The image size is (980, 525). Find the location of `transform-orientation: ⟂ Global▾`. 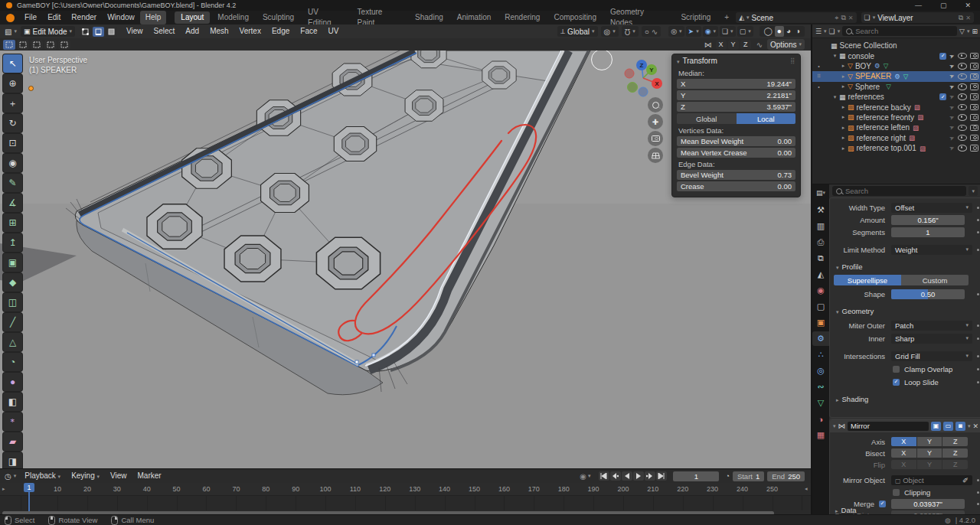

transform-orientation: ⟂ Global▾ is located at coordinates (577, 31).